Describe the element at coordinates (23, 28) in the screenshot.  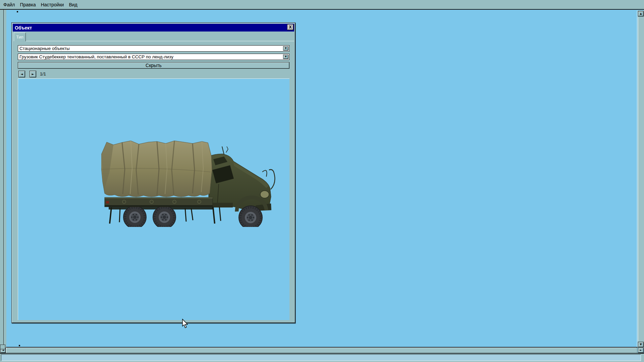
I see `dialog-title: Объект` at that location.